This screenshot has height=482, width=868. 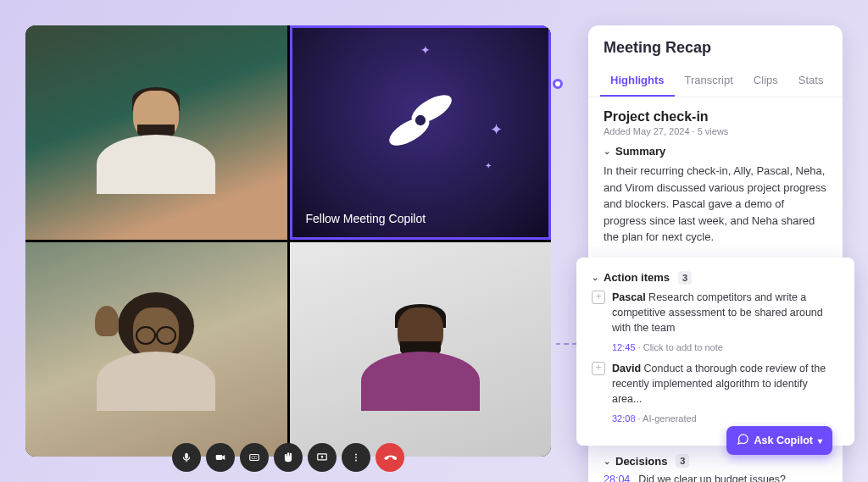 I want to click on decisions-count: 3, so click(x=682, y=461).